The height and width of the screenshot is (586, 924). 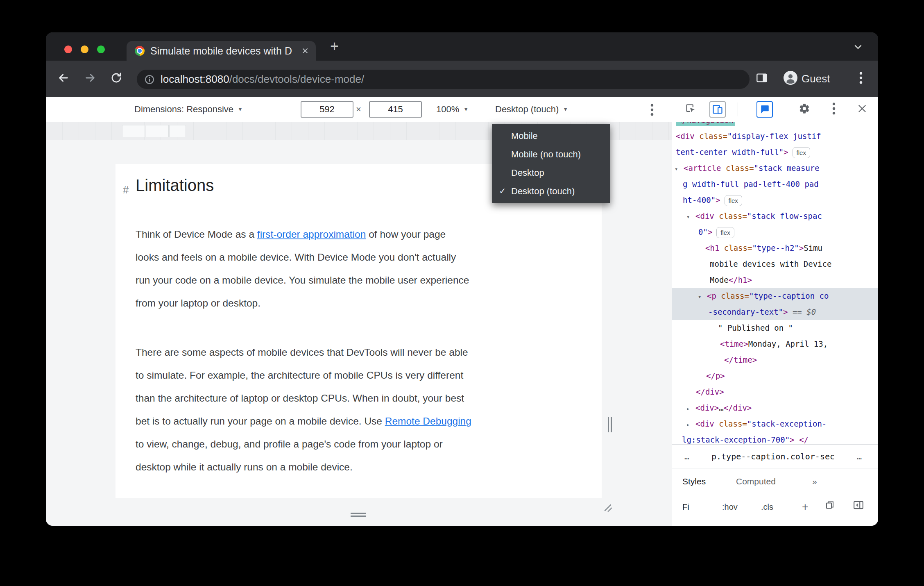 What do you see at coordinates (738, 408) in the screenshot?
I see `code-segment: </div>` at bounding box center [738, 408].